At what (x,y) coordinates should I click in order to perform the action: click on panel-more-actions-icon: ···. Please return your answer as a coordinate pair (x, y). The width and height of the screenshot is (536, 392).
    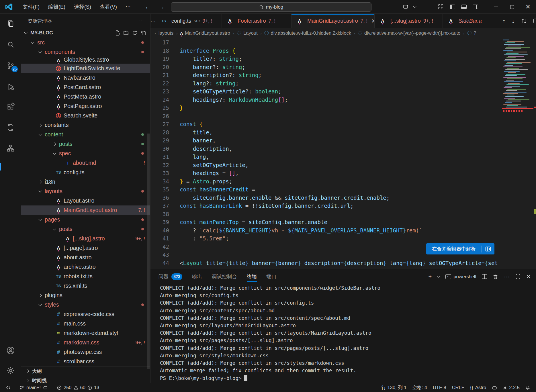
    Looking at the image, I should click on (507, 277).